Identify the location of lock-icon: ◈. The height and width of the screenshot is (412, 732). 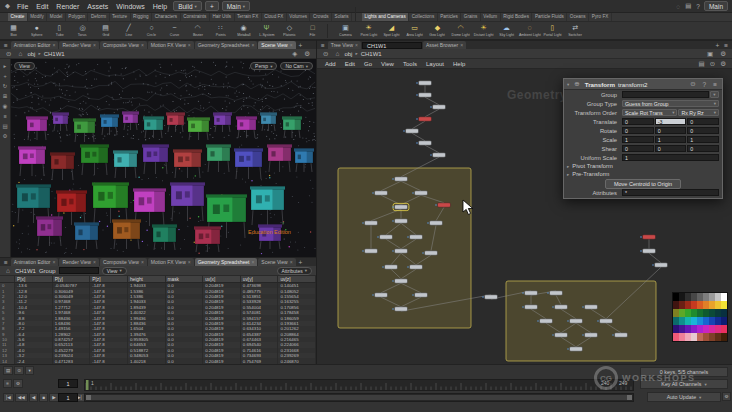
(294, 54).